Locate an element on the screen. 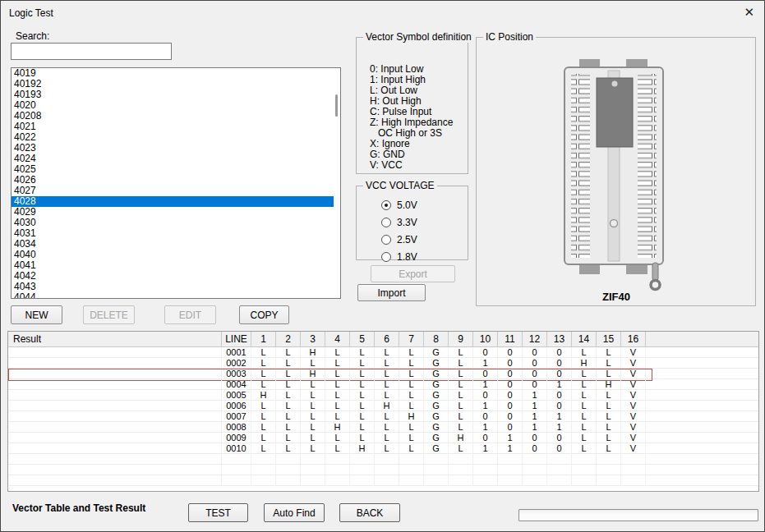 This screenshot has width=765, height=532. result-row-0007: 0007LLLLLLHGL0011LLV is located at coordinates (383, 417).